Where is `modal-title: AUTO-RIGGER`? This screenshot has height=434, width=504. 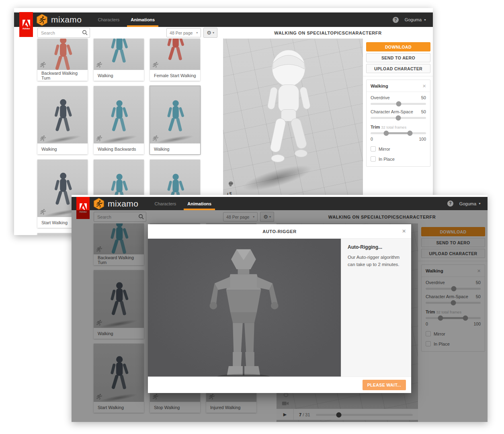
modal-title: AUTO-RIGGER is located at coordinates (280, 231).